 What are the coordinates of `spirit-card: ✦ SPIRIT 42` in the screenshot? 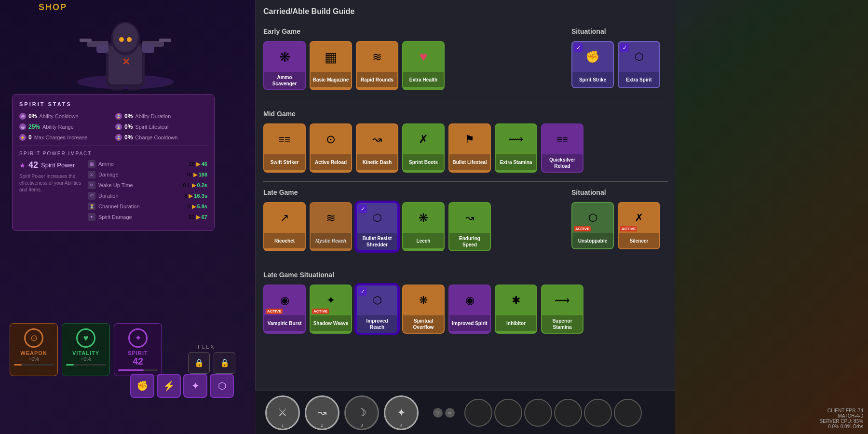 It's located at (138, 350).